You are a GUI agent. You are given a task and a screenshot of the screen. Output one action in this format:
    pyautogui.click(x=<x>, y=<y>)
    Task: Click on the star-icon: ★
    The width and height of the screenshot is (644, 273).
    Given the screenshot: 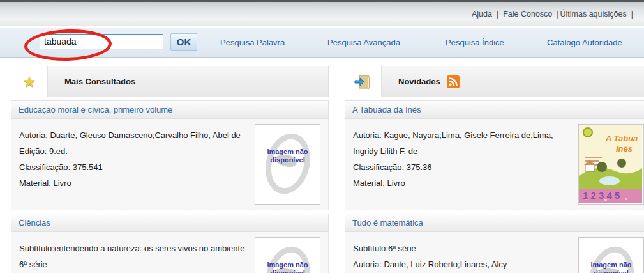 What is the action you would take?
    pyautogui.click(x=29, y=82)
    